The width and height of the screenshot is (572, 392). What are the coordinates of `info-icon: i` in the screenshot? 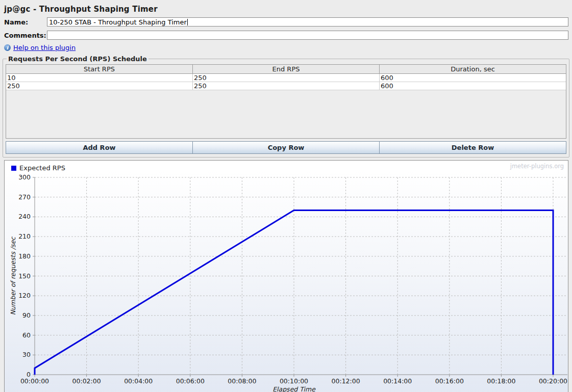 It's located at (7, 48).